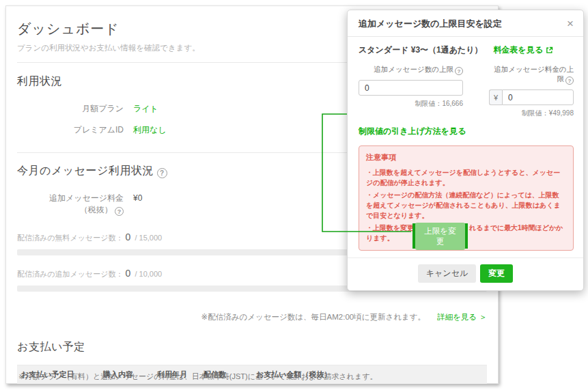  Describe the element at coordinates (496, 97) in the screenshot. I see `yen-prefix: ¥` at that location.